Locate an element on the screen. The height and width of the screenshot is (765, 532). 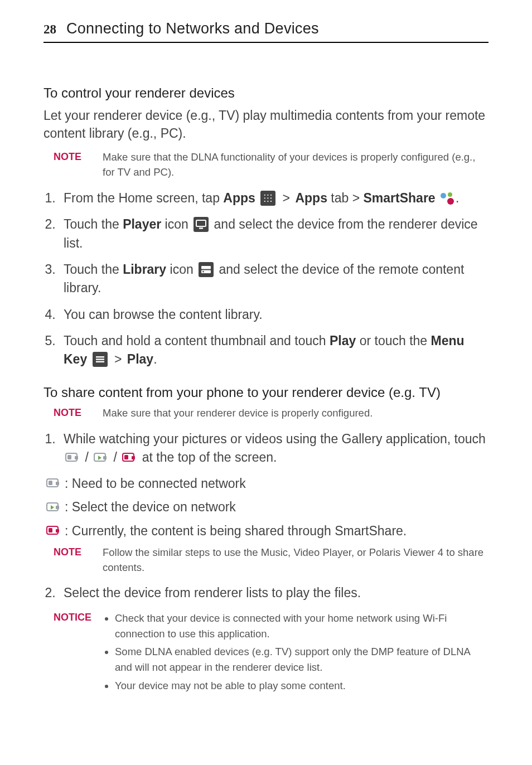
text: From the Home screen, tap is located at coordinates (143, 198).